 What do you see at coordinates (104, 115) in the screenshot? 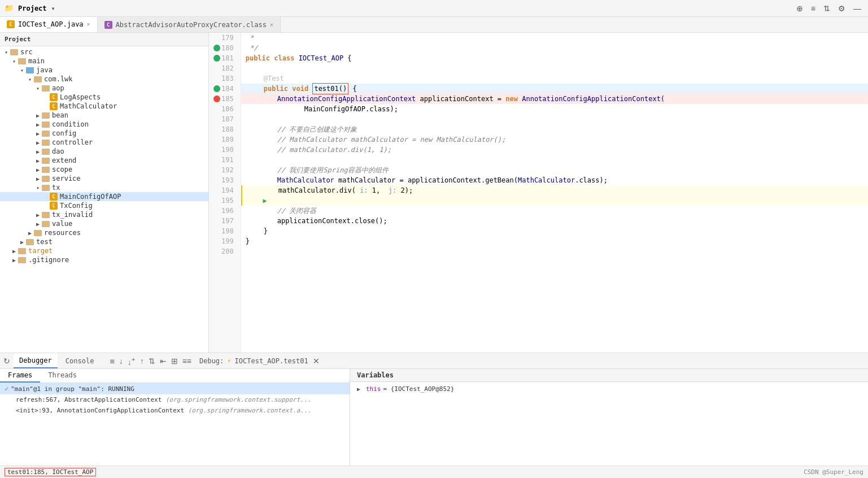
I see `tree-item-bean: ▶ bean` at bounding box center [104, 115].